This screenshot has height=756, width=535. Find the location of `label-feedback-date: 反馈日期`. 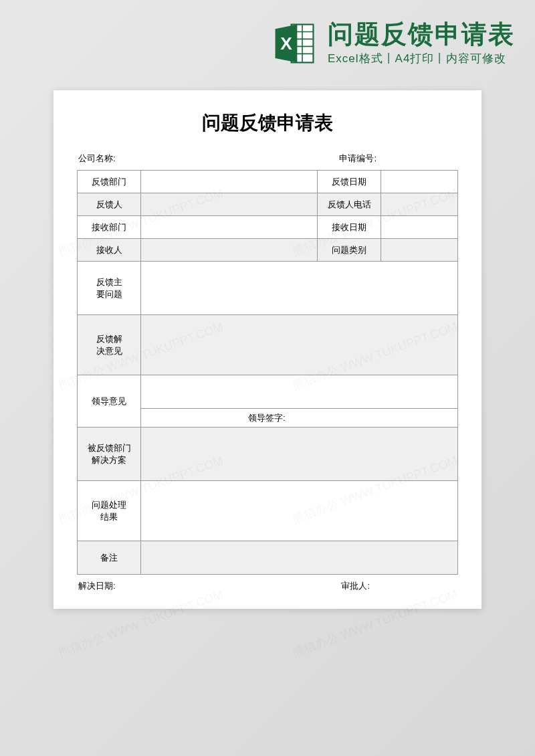

label-feedback-date: 反馈日期 is located at coordinates (349, 182).